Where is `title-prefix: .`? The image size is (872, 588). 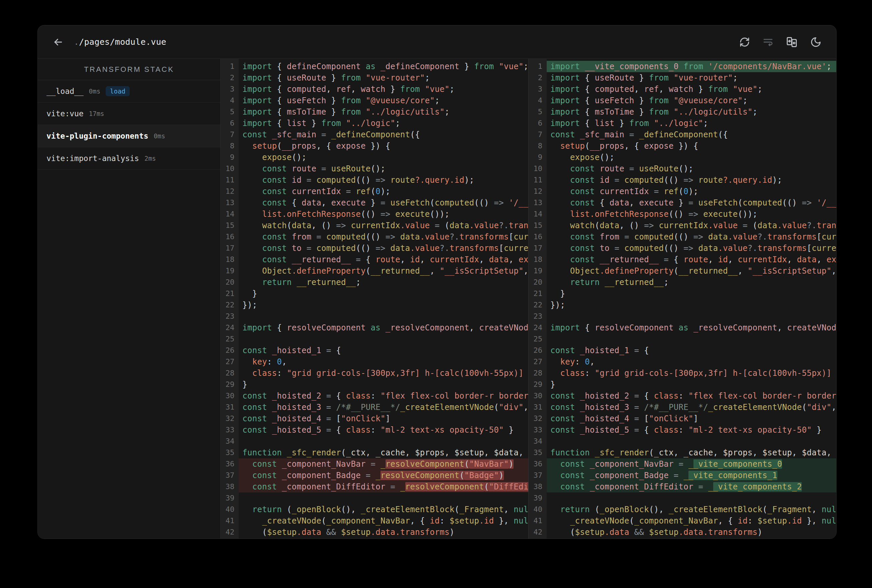 title-prefix: . is located at coordinates (77, 42).